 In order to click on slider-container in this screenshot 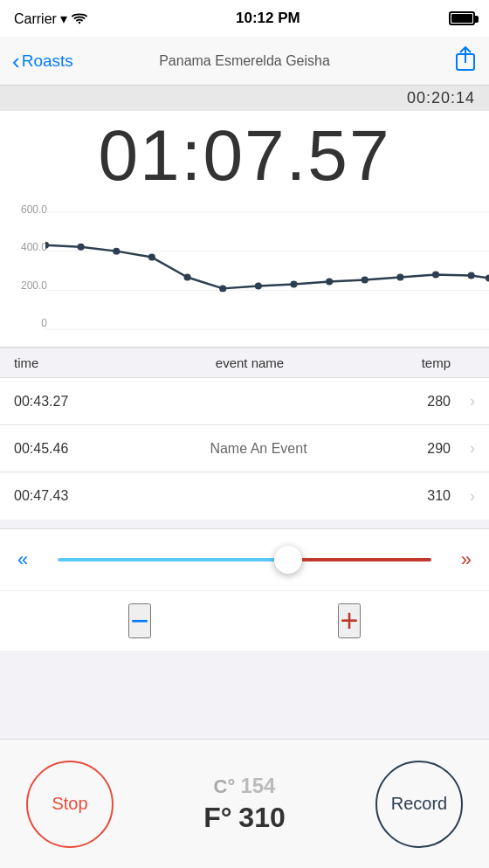, I will do `click(244, 560)`.